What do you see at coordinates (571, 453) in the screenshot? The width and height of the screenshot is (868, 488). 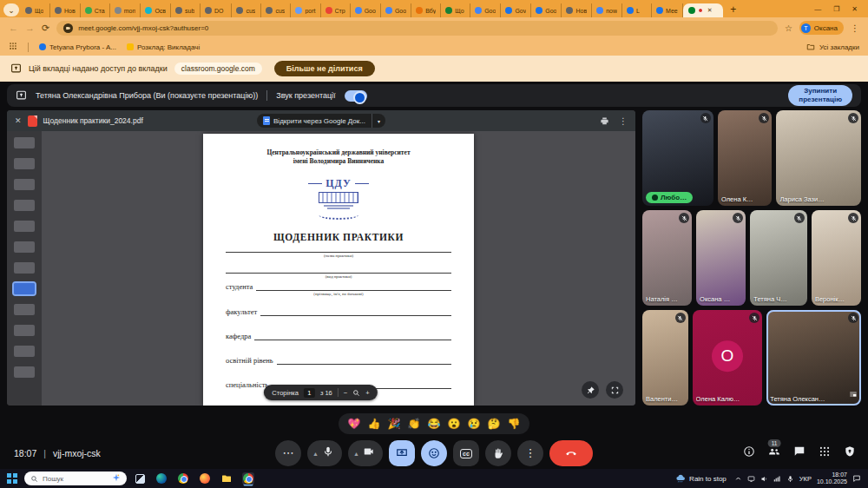 I see `end-call-button` at bounding box center [571, 453].